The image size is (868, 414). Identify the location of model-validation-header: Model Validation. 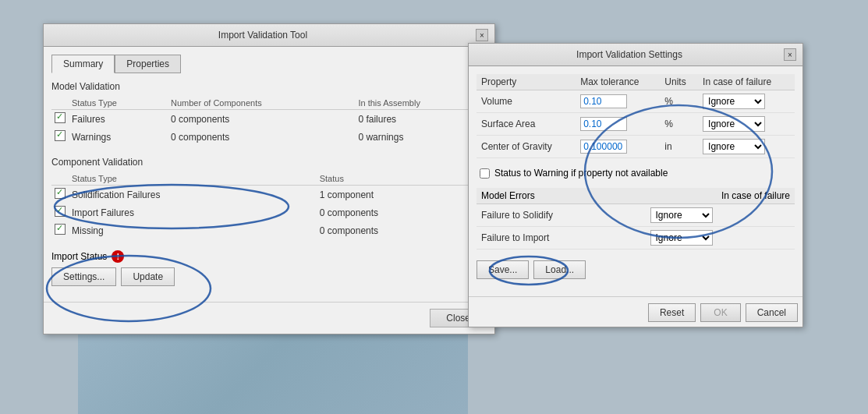
(269, 87).